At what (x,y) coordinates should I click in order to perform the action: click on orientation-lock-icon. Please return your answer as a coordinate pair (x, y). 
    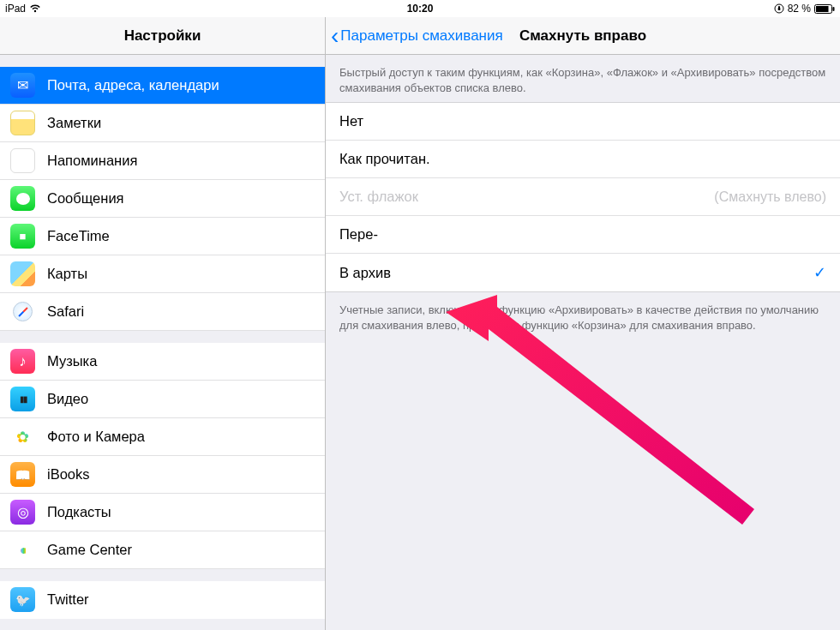
    Looking at the image, I should click on (779, 9).